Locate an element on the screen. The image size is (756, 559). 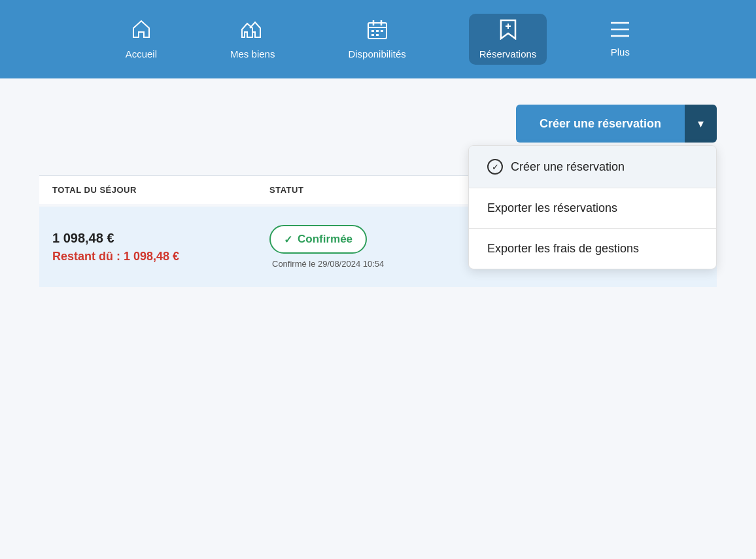
nav-label-mes-biens: Mes biens is located at coordinates (252, 54).